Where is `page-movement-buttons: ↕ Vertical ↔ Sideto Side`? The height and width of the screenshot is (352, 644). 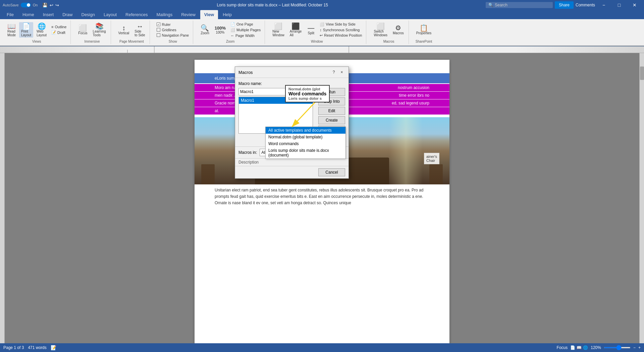
page-movement-buttons: ↕ Vertical ↔ Sideto Side is located at coordinates (132, 30).